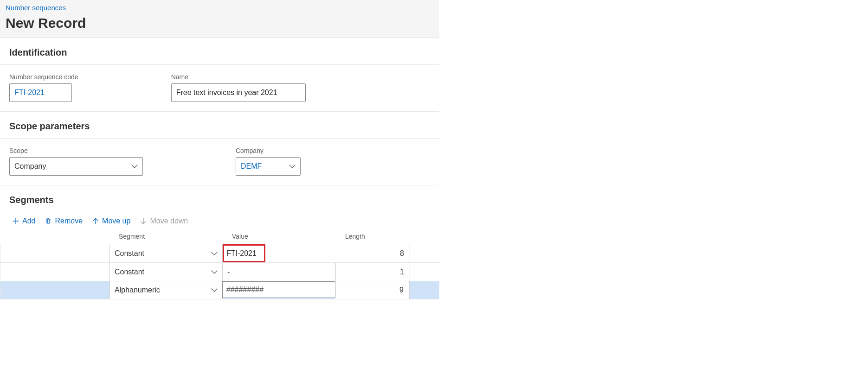 The height and width of the screenshot is (387, 868). What do you see at coordinates (96, 221) in the screenshot?
I see `arrow-up-icon` at bounding box center [96, 221].